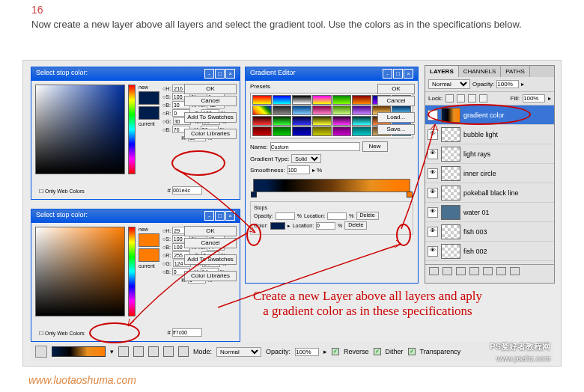  I want to click on layer-row: 👁pokeball black line, so click(490, 193).